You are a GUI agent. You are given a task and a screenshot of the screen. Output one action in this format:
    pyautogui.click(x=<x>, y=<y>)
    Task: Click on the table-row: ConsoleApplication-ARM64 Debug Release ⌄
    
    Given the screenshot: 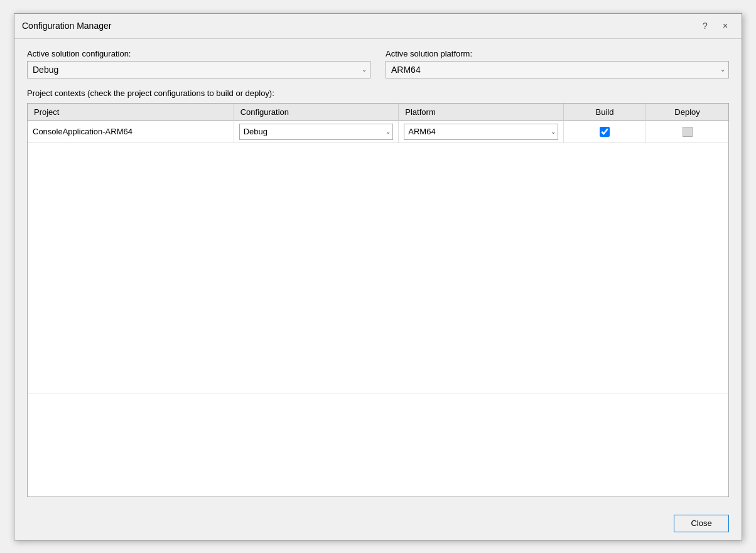 What is the action you would take?
    pyautogui.click(x=378, y=132)
    